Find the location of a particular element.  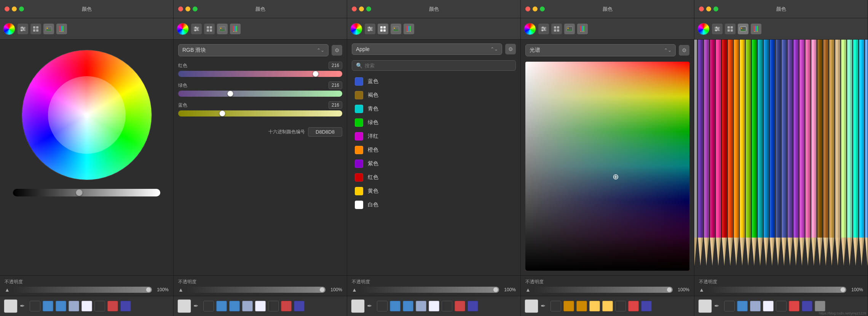

color-list-item-8: 黄色 is located at coordinates (434, 191).